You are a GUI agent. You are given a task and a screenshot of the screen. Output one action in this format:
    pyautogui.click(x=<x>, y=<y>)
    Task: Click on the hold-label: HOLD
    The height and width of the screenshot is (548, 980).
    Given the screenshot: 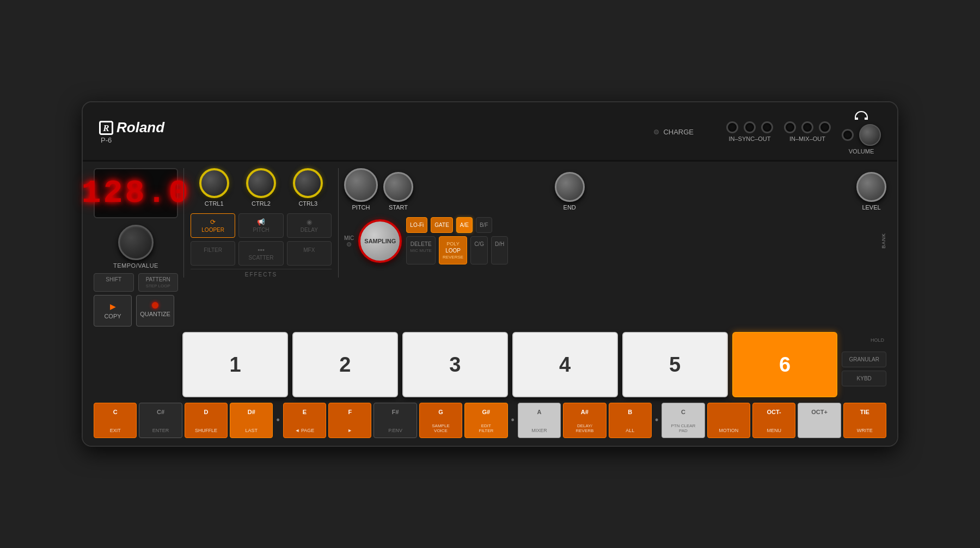 What is the action you would take?
    pyautogui.click(x=864, y=340)
    